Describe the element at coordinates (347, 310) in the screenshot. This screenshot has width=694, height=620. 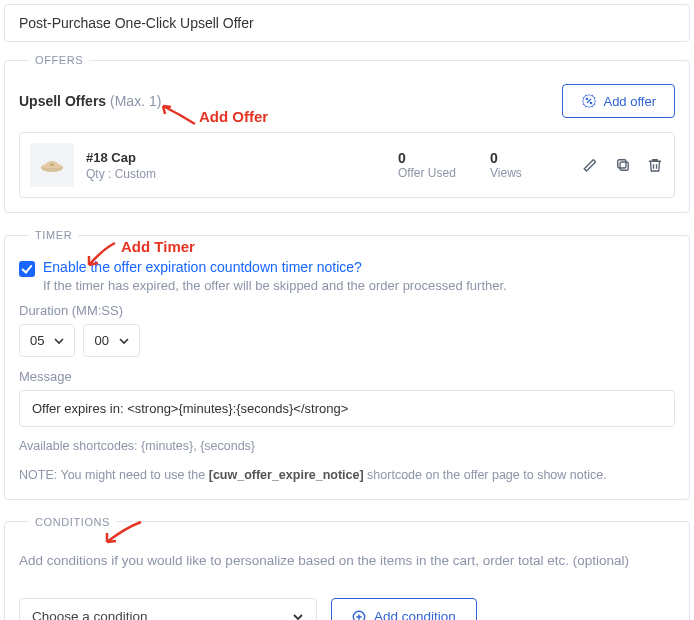
I see `duration-label: Duration (MM:SS)` at that location.